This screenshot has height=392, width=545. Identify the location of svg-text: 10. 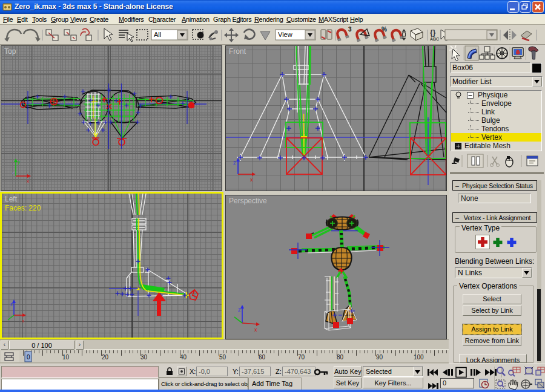
(66, 357).